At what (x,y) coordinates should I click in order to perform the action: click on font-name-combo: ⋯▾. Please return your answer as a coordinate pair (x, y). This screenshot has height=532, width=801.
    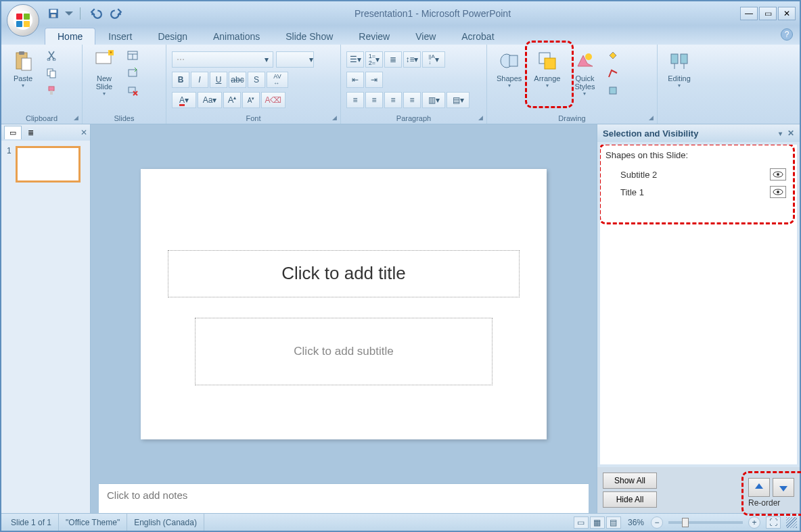
    Looking at the image, I should click on (223, 59).